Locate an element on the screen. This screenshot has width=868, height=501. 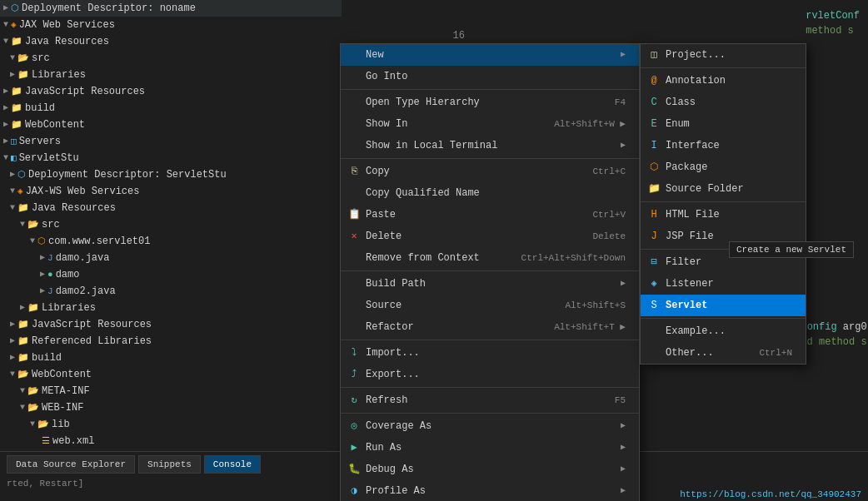
cm-item-debug-as: 🐛 Debug As ▶ is located at coordinates (490, 469).